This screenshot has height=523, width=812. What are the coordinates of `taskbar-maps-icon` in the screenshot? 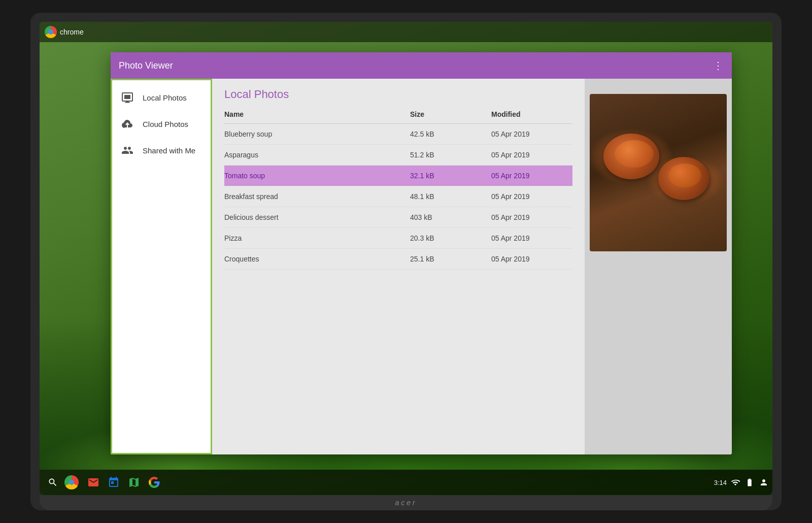 It's located at (134, 482).